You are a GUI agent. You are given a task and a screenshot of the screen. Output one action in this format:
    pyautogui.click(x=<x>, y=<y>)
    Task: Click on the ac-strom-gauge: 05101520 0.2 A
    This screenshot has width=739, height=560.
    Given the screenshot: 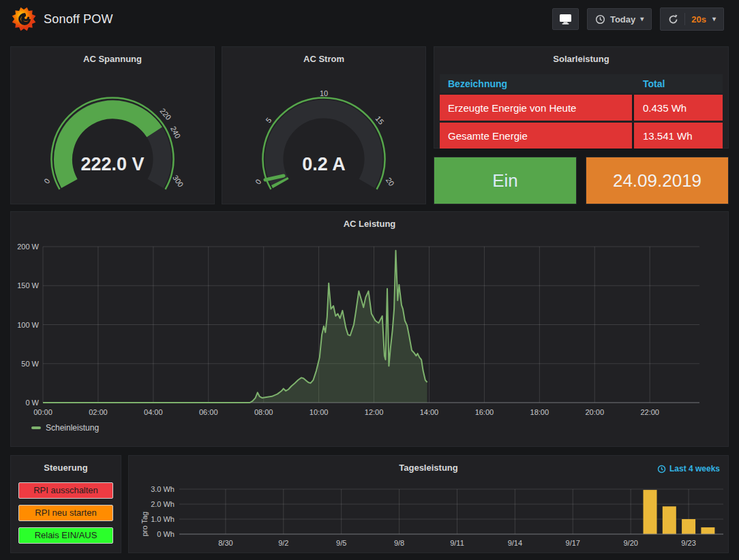 What is the action you would take?
    pyautogui.click(x=324, y=125)
    